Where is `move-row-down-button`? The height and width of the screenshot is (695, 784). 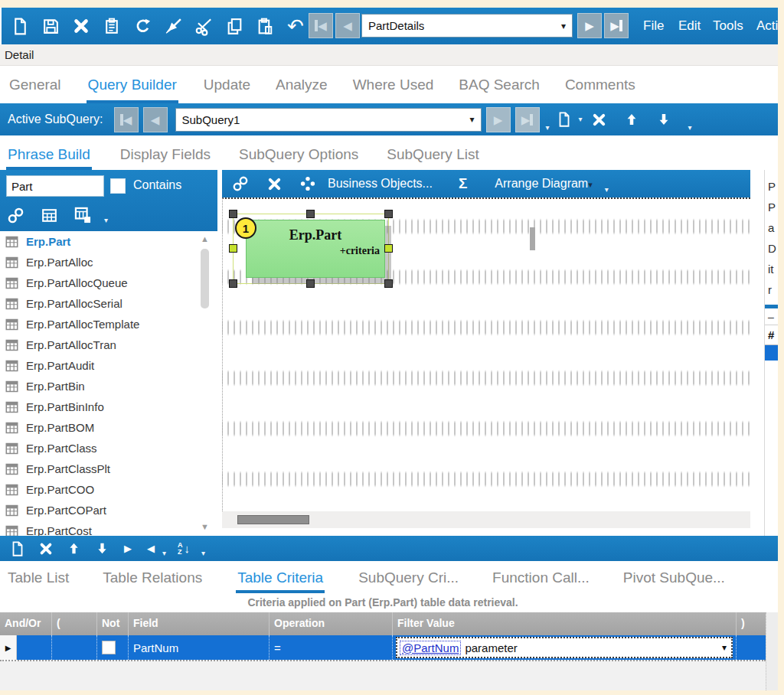 move-row-down-button is located at coordinates (103, 549).